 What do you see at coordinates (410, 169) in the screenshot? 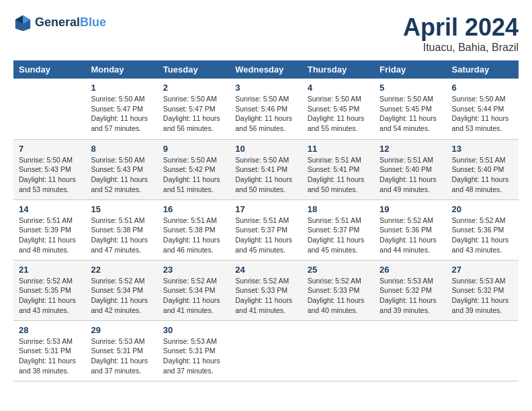
I see `day-cell: 12Sunrise: 5:51 AM Sunset: 5:40 PM Dayli…` at bounding box center [410, 169].